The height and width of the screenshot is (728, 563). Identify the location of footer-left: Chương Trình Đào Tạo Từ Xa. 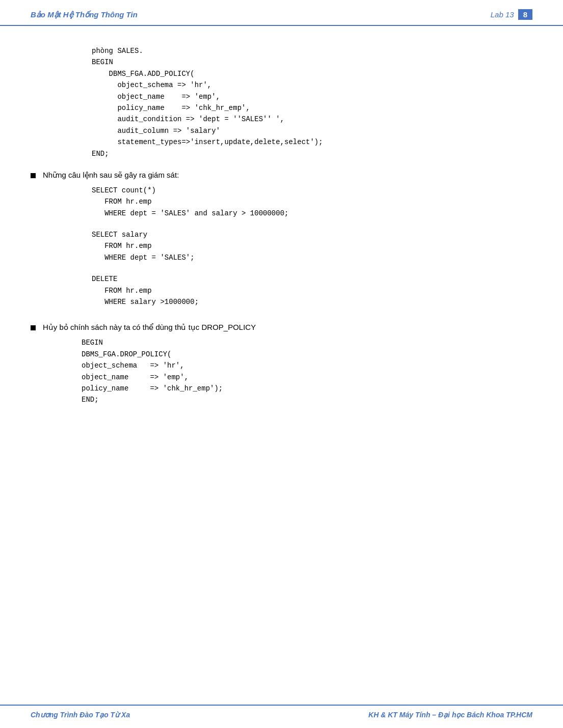
(81, 715).